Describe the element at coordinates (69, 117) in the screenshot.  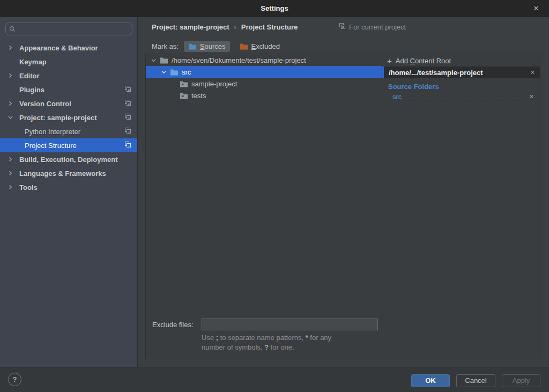
I see `sidebar-item-project-sample-project: Project: sample-project` at that location.